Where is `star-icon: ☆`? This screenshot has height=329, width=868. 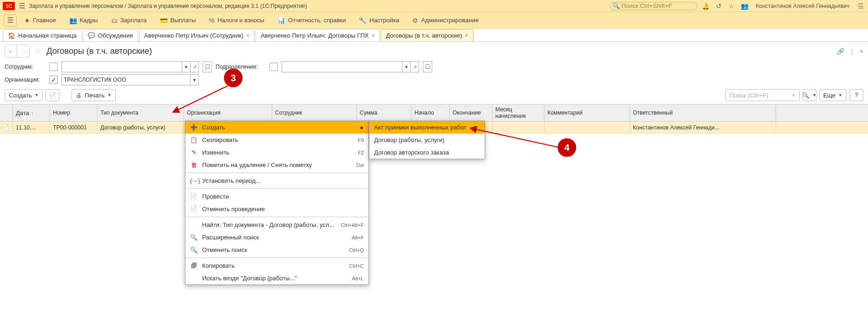 star-icon: ☆ is located at coordinates (732, 6).